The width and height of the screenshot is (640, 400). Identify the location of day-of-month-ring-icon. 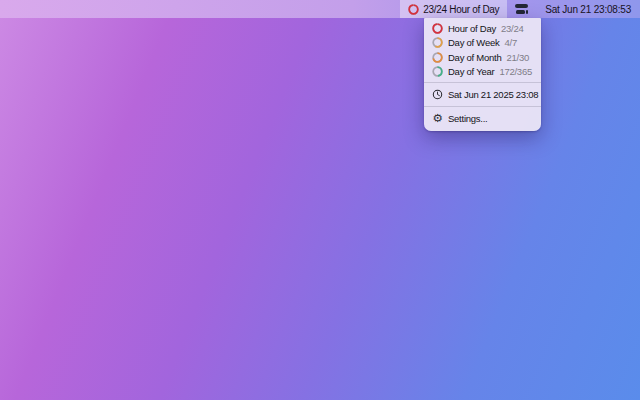
(438, 58).